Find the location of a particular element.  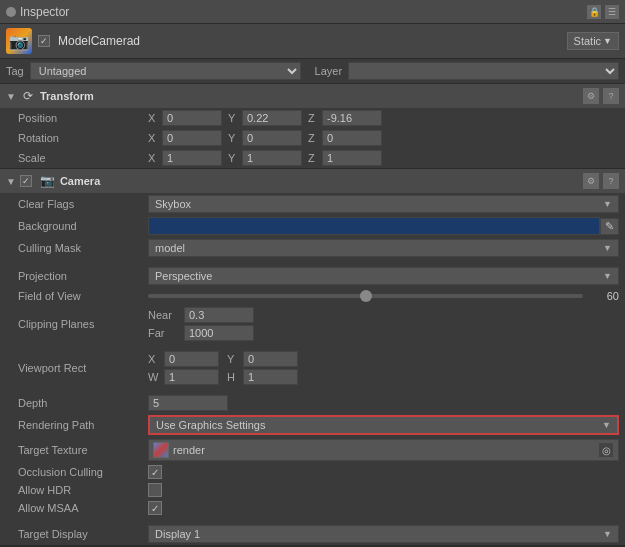

viewport-w-item: W is located at coordinates (184, 377).